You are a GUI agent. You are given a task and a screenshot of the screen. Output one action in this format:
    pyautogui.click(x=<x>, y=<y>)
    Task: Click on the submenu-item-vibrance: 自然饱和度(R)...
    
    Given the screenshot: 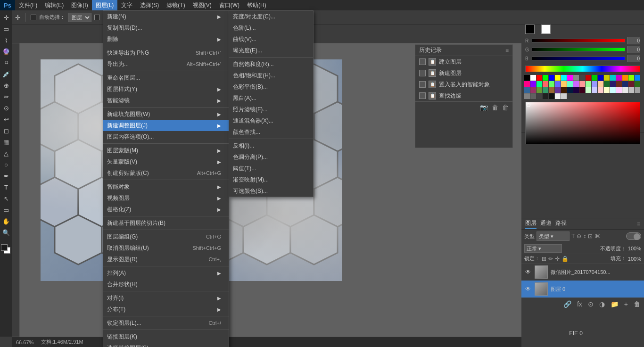 What is the action you would take?
    pyautogui.click(x=271, y=64)
    